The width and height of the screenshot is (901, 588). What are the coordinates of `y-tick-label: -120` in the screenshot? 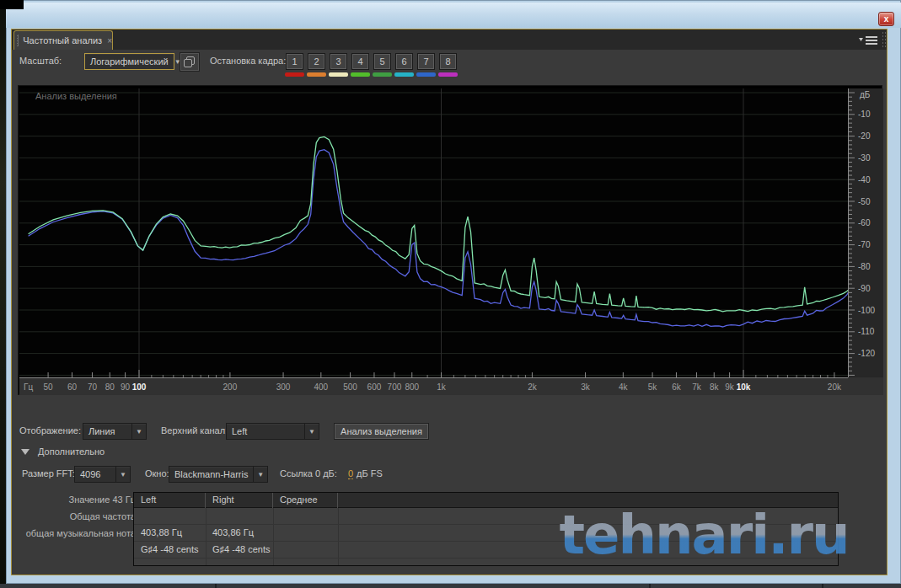 It's located at (866, 354).